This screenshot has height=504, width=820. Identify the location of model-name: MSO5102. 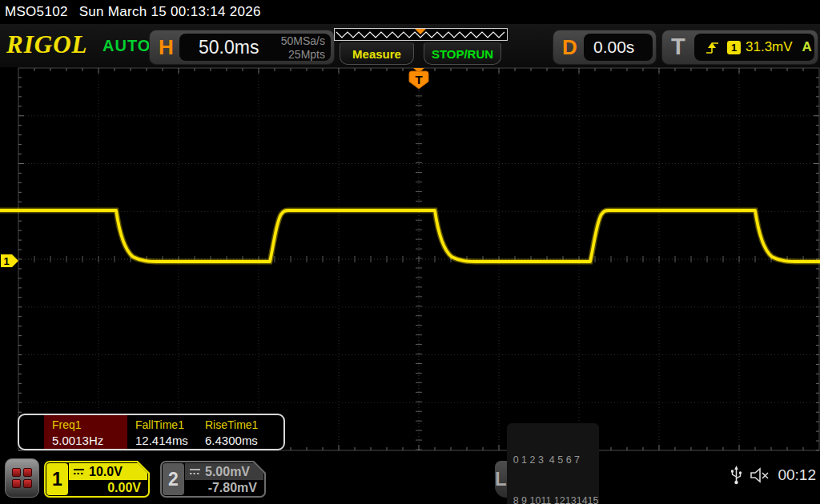
(37, 12).